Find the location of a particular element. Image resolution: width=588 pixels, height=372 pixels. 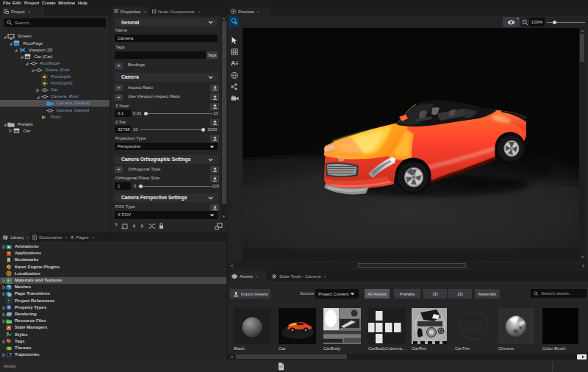

svg-text: A is located at coordinates (234, 63).